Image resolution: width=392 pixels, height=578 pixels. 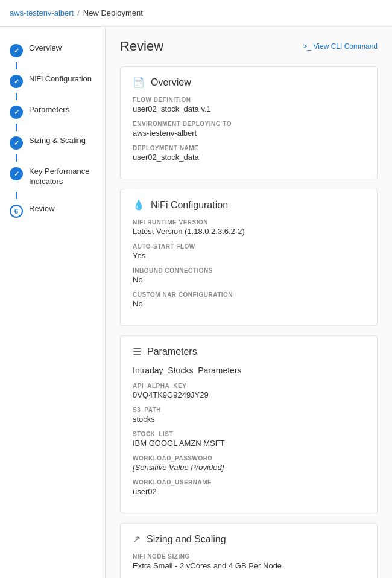 What do you see at coordinates (248, 280) in the screenshot?
I see `field-value-inbound: No` at bounding box center [248, 280].